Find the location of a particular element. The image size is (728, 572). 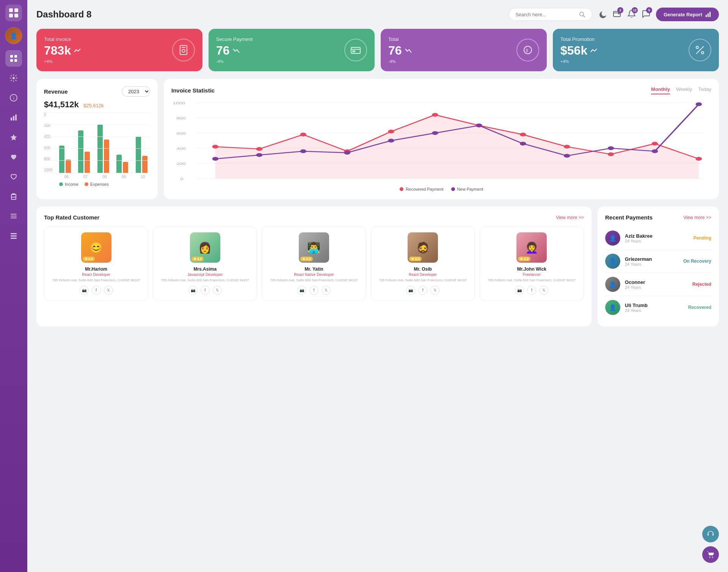

search-bar is located at coordinates (551, 14).